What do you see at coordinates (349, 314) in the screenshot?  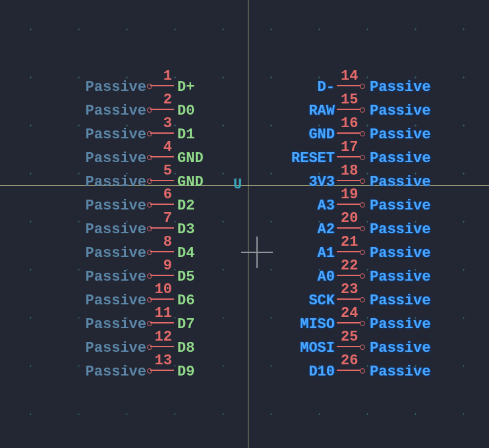 I see `pin-number: 24` at bounding box center [349, 314].